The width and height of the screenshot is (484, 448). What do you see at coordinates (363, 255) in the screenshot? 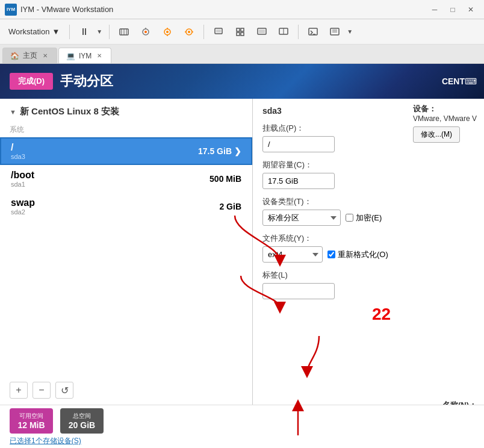
I see `reformat-label: 重新格式化(O)` at bounding box center [363, 255].